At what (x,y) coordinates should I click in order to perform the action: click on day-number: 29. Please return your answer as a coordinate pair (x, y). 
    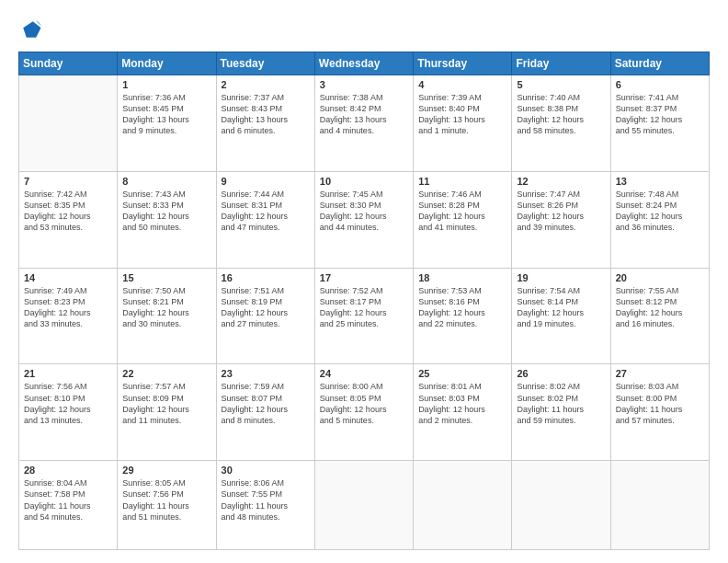
    Looking at the image, I should click on (166, 470).